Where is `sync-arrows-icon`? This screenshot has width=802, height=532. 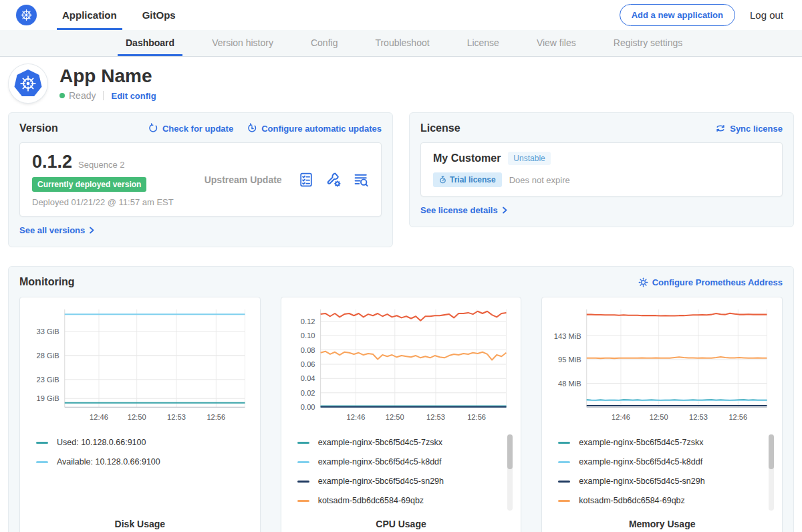 sync-arrows-icon is located at coordinates (720, 128).